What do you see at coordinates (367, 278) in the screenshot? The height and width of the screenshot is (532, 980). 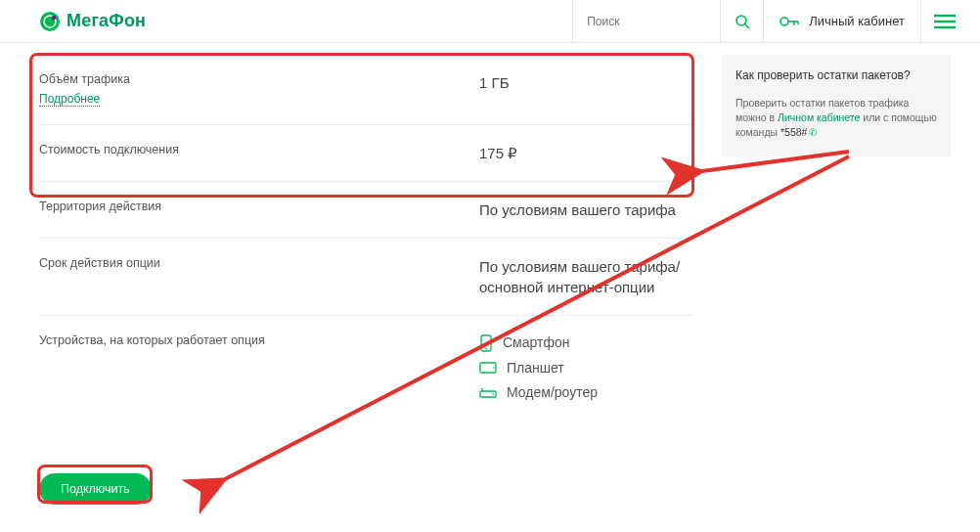 I see `row-duration: Срок действия опции По условиям вашего т…` at bounding box center [367, 278].